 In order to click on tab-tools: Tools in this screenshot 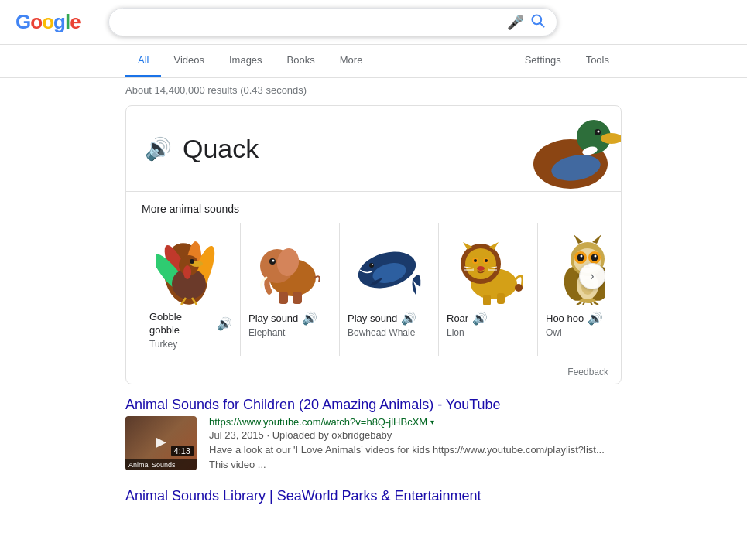, I will do `click(598, 61)`.